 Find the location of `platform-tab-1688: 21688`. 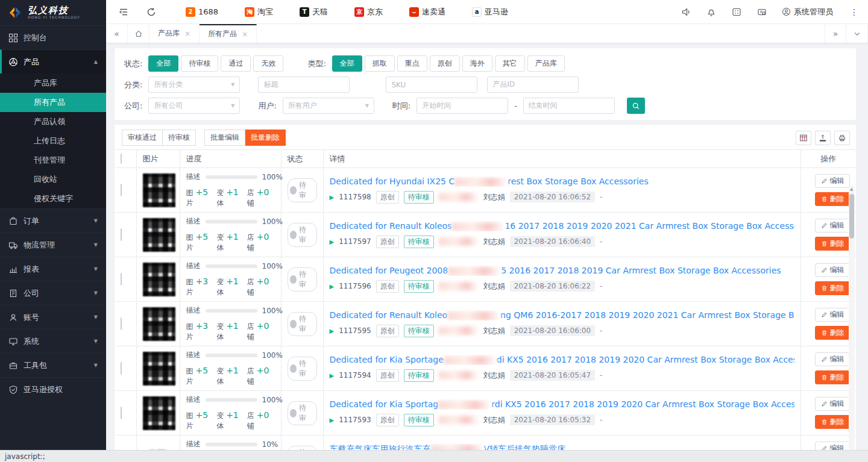

platform-tab-1688: 21688 is located at coordinates (202, 12).